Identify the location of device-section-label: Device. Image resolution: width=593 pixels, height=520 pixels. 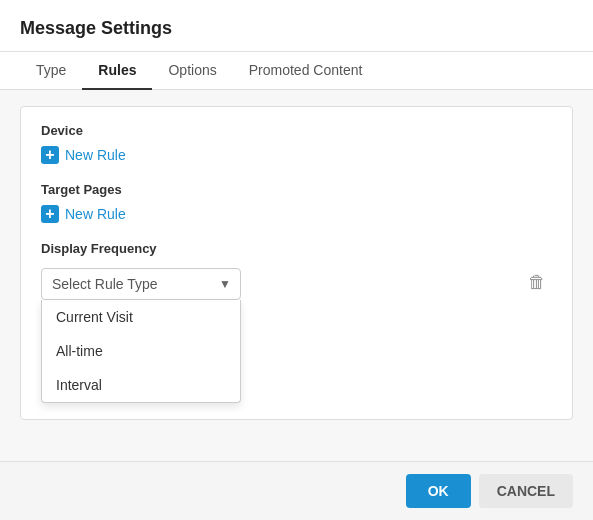
(296, 130).